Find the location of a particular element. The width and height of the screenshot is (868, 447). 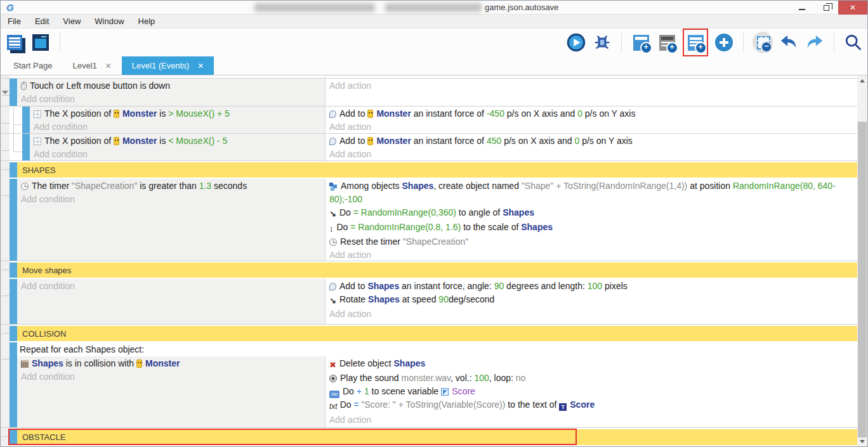

add-new-icon is located at coordinates (724, 42).